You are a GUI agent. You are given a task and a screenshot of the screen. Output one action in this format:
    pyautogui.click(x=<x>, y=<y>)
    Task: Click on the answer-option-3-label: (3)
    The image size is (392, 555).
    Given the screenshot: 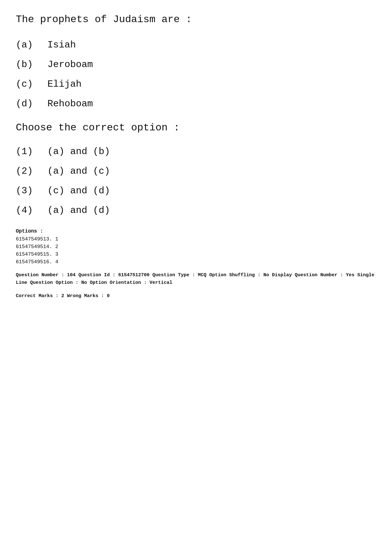 What is the action you would take?
    pyautogui.click(x=32, y=191)
    